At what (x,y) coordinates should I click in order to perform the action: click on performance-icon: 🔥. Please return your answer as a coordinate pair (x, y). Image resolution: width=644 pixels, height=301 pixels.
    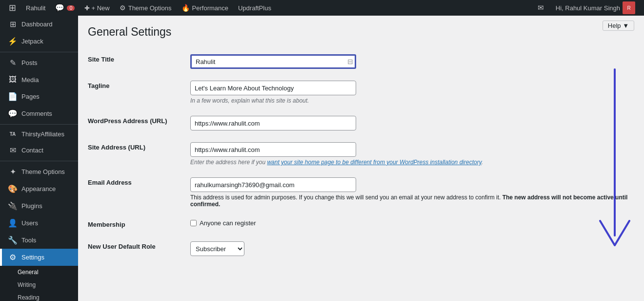
    Looking at the image, I should click on (185, 8).